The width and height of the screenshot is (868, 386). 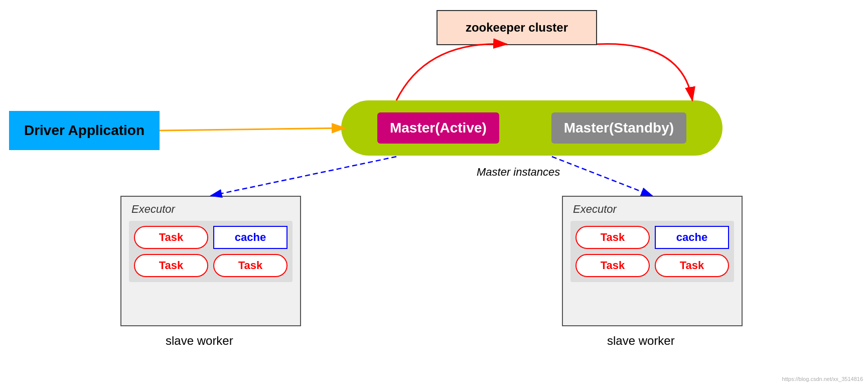 I want to click on master-active-box: Master(Active), so click(x=439, y=128).